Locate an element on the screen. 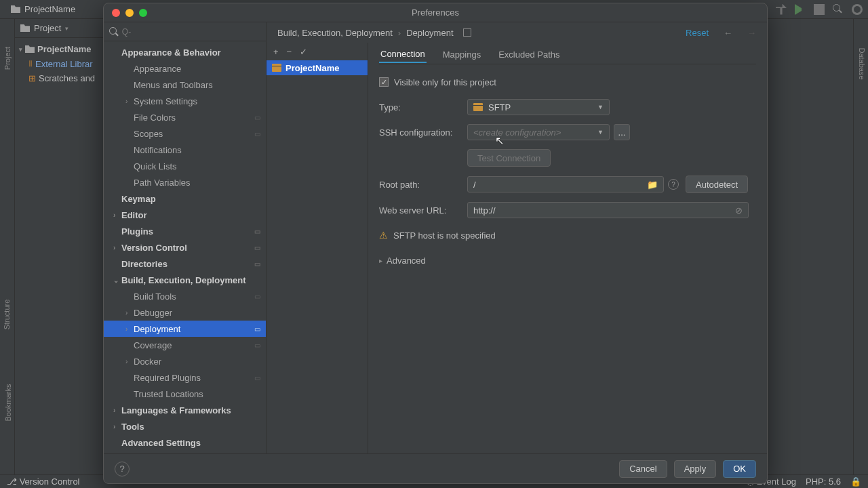  tab-excluded-paths: Excluded Paths is located at coordinates (529, 54).